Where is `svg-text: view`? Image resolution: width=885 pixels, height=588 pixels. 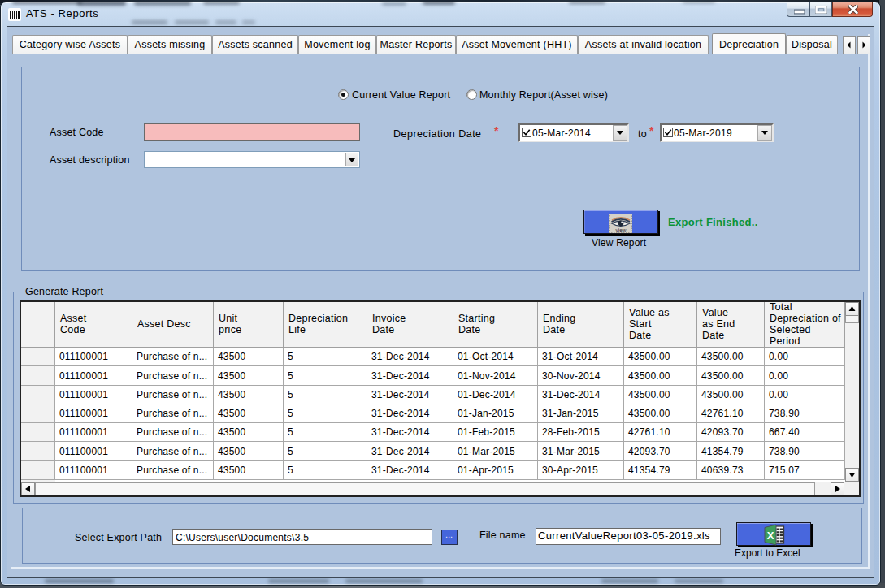
svg-text: view is located at coordinates (621, 231).